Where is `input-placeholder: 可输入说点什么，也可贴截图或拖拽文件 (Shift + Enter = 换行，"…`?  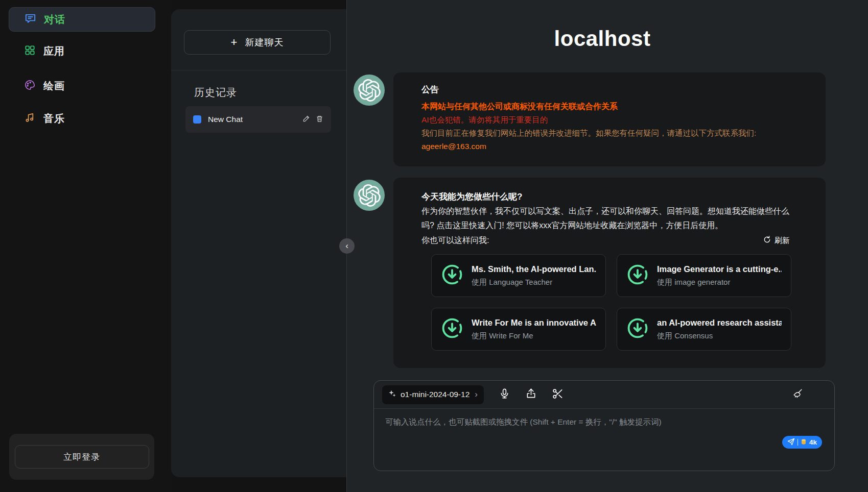 input-placeholder: 可输入说点什么，也可贴截图或拖拽文件 (Shift + Enter = 换行，"… is located at coordinates (523, 422).